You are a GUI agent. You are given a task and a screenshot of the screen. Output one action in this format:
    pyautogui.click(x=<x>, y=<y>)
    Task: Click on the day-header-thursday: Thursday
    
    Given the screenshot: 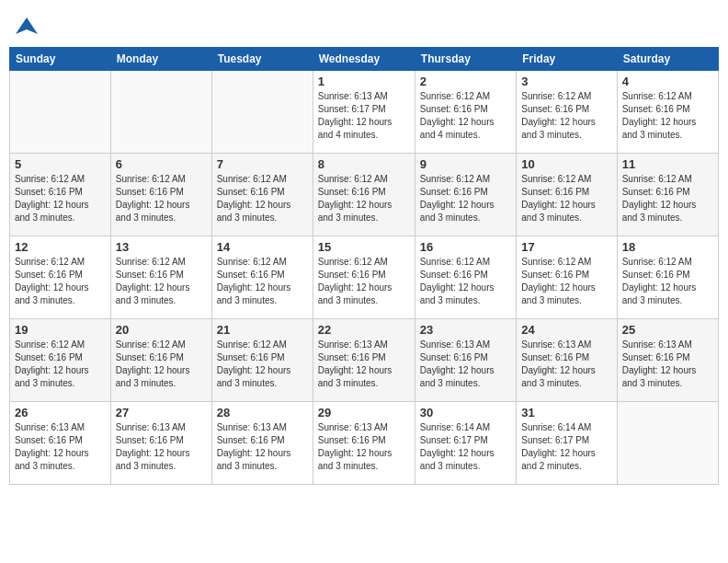 What is the action you would take?
    pyautogui.click(x=465, y=59)
    